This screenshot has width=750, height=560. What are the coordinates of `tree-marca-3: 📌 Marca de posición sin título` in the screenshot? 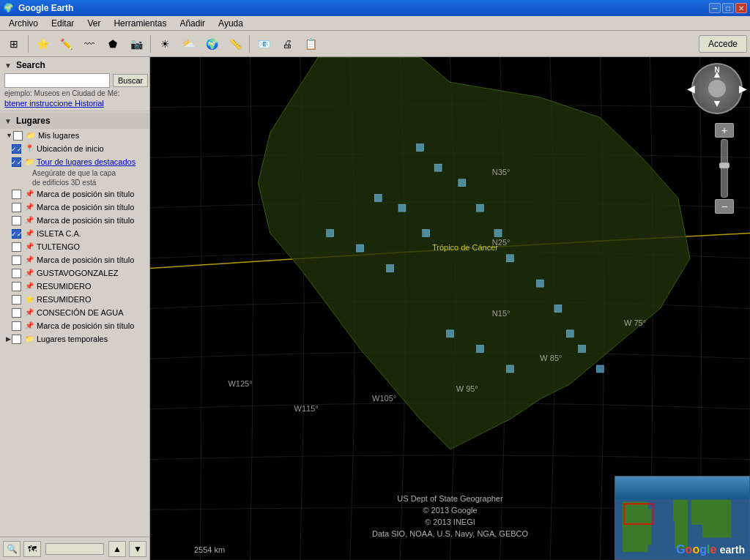 It's located at (75, 220).